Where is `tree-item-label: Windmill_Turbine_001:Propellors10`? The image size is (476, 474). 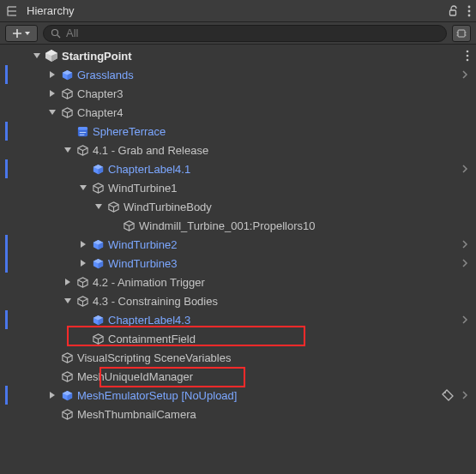 tree-item-label: Windmill_Turbine_001:Propellors10 is located at coordinates (226, 226).